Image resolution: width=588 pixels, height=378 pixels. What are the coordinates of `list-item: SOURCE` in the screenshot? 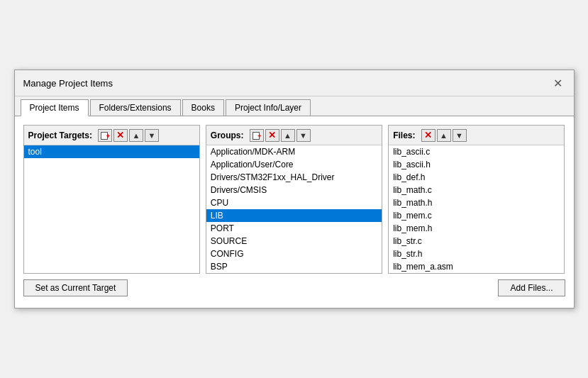 It's located at (294, 241).